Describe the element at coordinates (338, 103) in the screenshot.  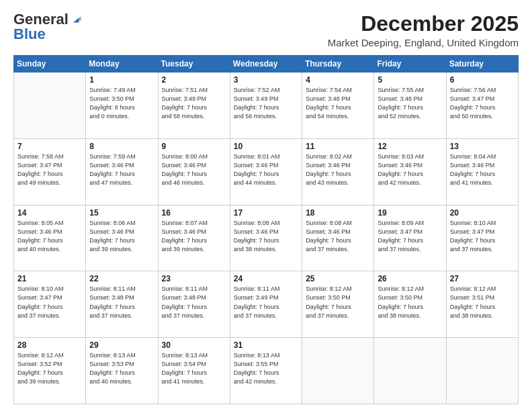
I see `day-info: Sunrise: 7:54 AMSunset: 3:48 PMDaylight:…` at that location.